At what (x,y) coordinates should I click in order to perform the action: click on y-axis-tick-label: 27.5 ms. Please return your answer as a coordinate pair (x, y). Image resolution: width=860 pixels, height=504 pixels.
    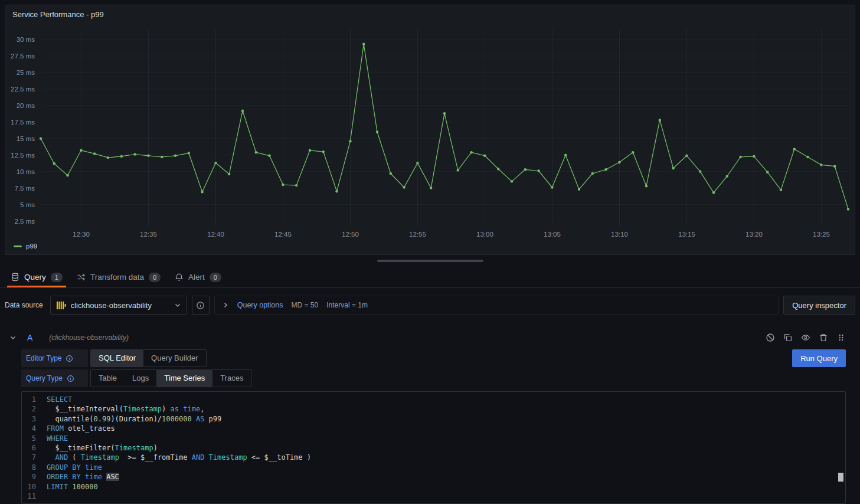
    Looking at the image, I should click on (22, 56).